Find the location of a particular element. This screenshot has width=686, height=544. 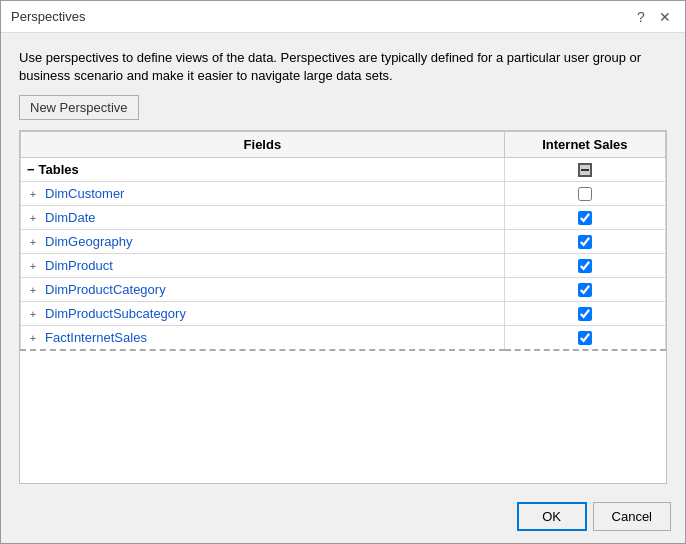

table-row: + FactInternetSales is located at coordinates (344, 338).